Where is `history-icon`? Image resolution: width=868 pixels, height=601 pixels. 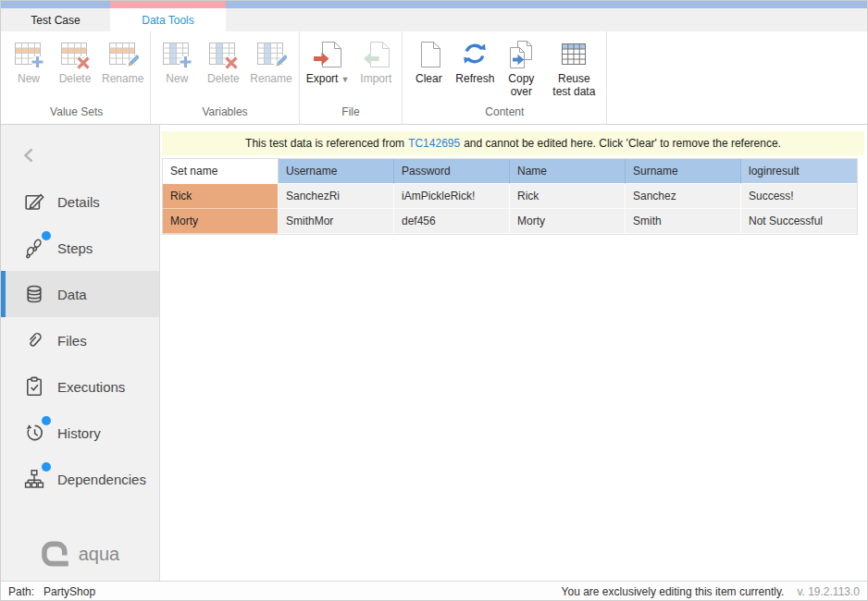 history-icon is located at coordinates (34, 433).